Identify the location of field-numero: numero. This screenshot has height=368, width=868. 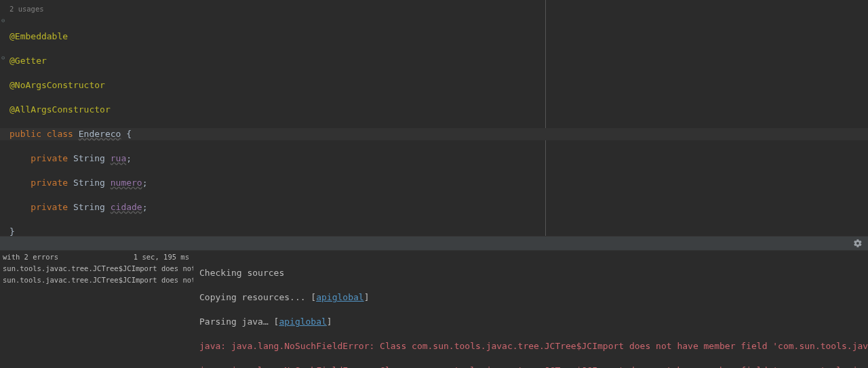
(126, 183).